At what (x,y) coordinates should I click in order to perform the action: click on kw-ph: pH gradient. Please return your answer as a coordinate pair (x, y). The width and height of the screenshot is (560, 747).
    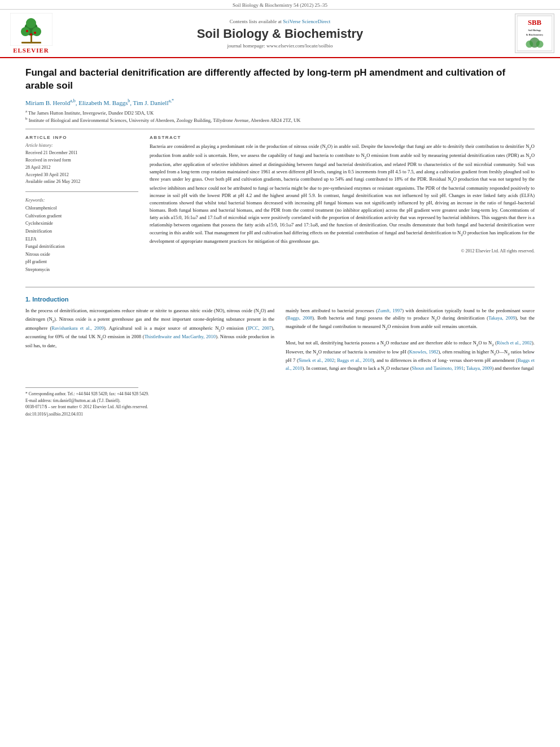
    Looking at the image, I should click on (82, 262).